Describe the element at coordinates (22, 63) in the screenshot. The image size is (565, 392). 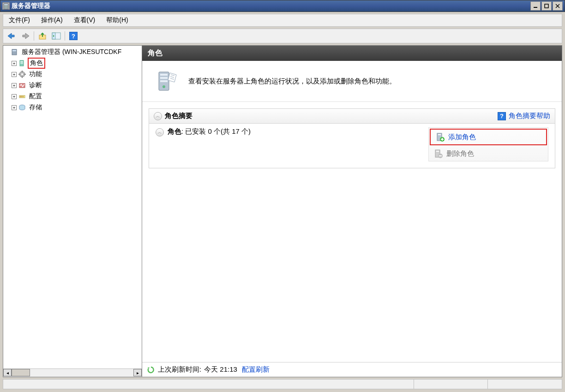
I see `roles-icon` at that location.